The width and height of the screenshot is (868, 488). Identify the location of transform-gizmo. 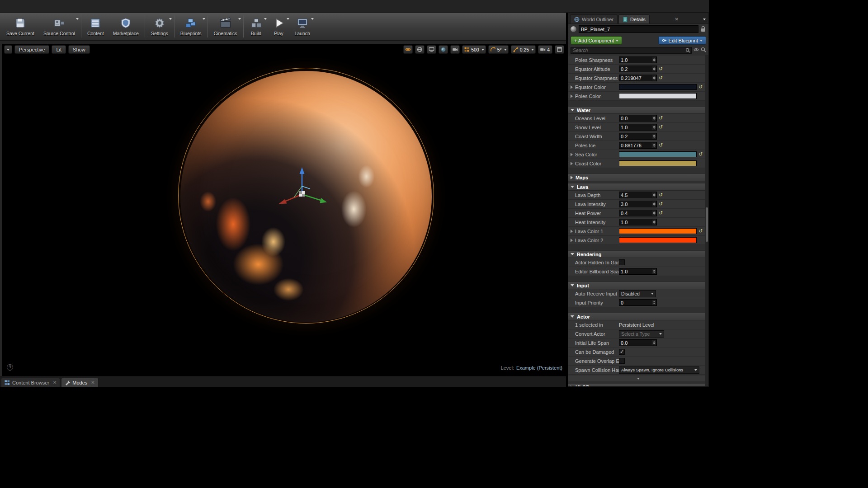
(302, 196).